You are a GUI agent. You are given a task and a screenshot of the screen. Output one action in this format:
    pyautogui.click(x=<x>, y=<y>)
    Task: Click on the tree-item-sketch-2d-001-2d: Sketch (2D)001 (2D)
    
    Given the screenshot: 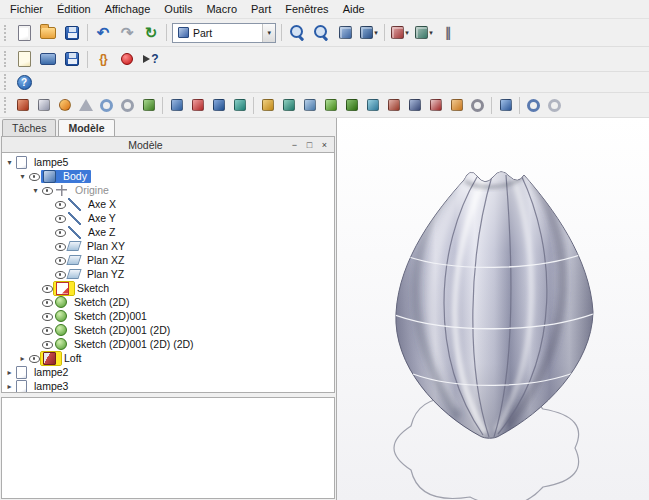 What is the action you would take?
    pyautogui.click(x=168, y=330)
    